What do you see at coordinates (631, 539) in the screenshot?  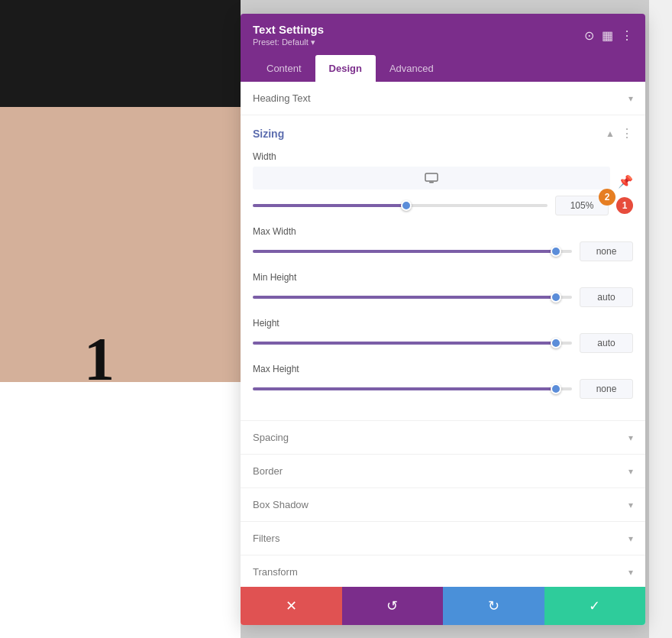 I see `filters-chevron-icon: ▾` at bounding box center [631, 539].